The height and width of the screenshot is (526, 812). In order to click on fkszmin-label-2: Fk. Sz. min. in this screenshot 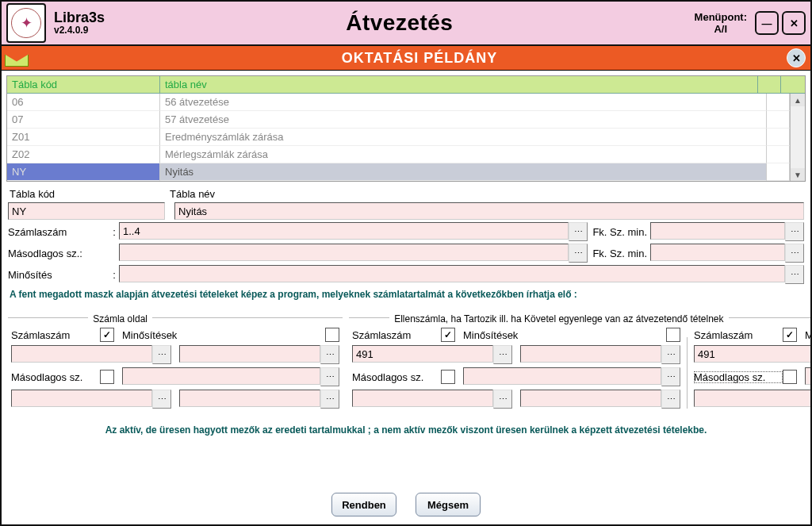, I will do `click(620, 254)`.